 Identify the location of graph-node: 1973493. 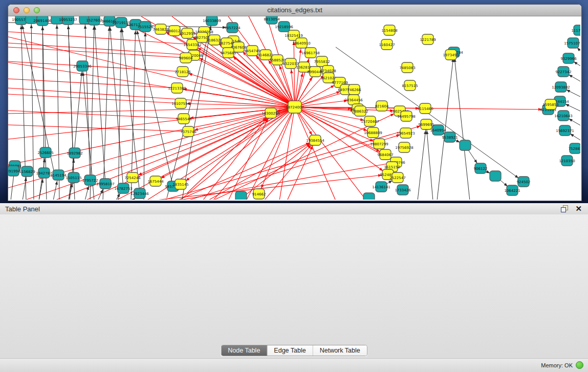
(450, 55).